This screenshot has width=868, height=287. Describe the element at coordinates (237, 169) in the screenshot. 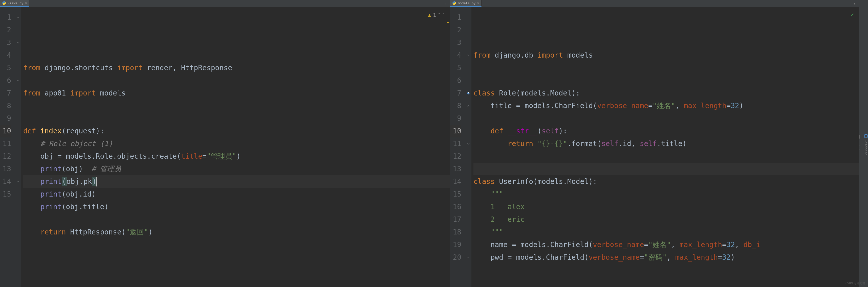

I see `code-line: print(obj) # 管理员` at that location.